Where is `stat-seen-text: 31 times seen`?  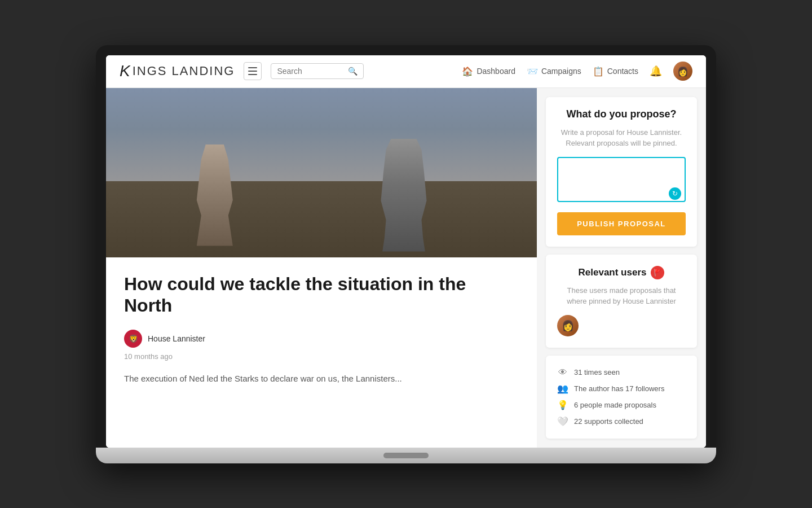 stat-seen-text: 31 times seen is located at coordinates (597, 373).